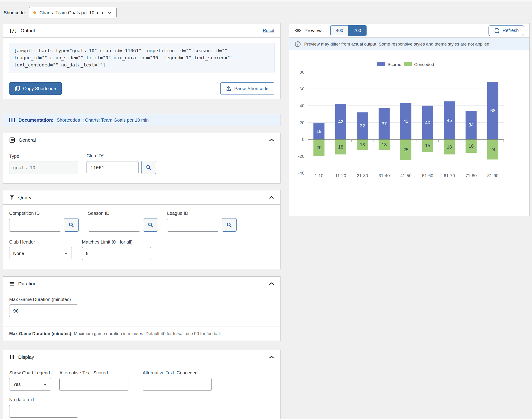 This screenshot has width=532, height=419. What do you see at coordinates (114, 225) in the screenshot?
I see `season-id-field` at bounding box center [114, 225].